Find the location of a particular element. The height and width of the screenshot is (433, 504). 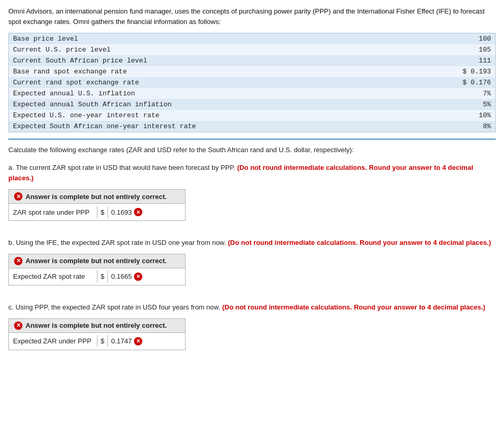

value-text-c: 0.1747 is located at coordinates (121, 341).